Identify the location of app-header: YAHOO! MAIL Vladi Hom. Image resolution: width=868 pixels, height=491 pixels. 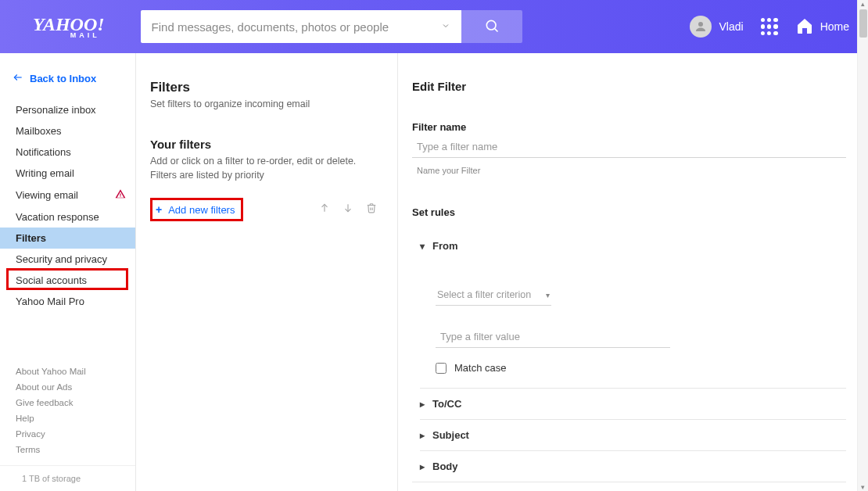
(434, 27).